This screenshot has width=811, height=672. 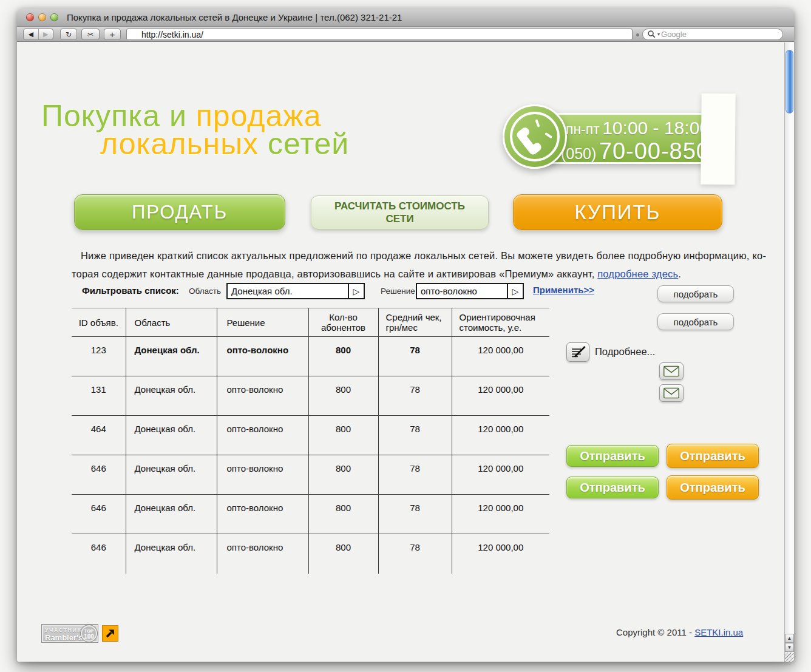 I want to click on minimize-button, so click(x=42, y=17).